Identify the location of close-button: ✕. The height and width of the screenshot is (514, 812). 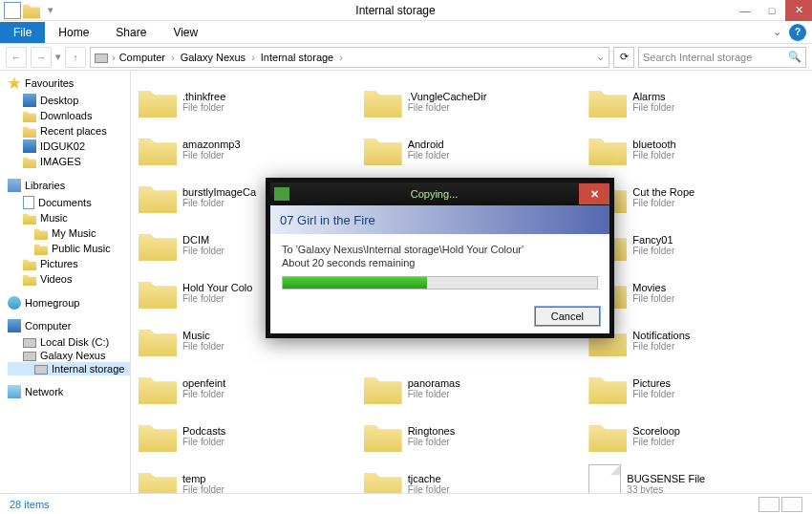
(799, 11).